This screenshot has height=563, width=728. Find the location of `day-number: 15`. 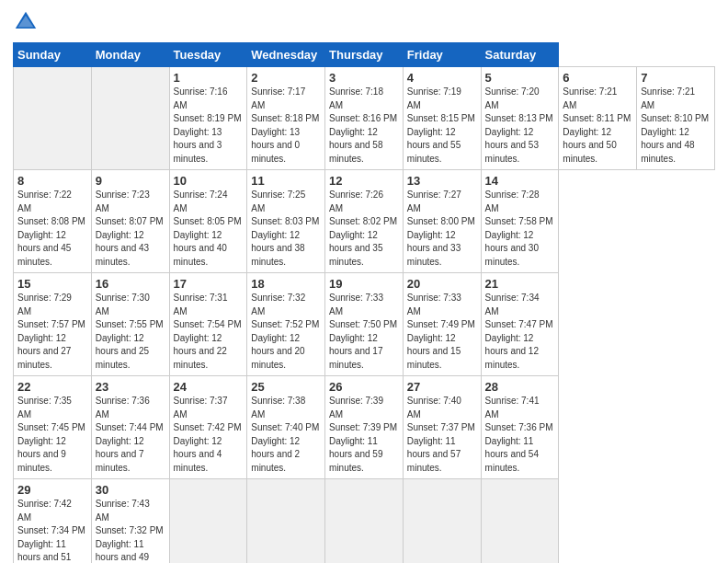

day-number: 15 is located at coordinates (52, 283).